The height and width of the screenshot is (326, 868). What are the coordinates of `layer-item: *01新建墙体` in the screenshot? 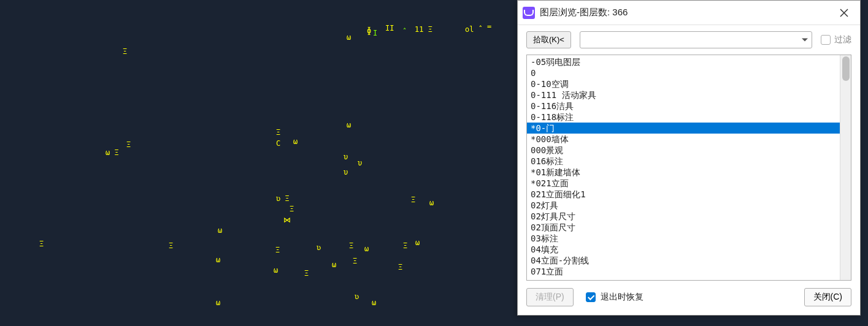 It's located at (683, 172).